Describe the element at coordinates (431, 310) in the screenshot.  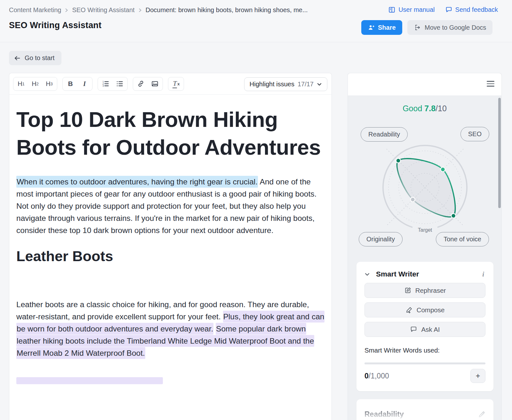
I see `compose-label: Compose` at that location.